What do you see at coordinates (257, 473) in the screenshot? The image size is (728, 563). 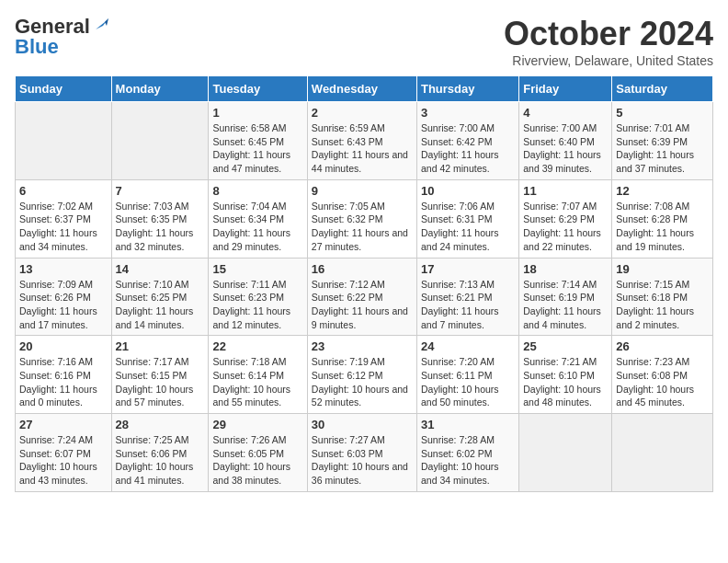 I see `daylight-text: Daylight: 10 hours and 38 minutes.` at bounding box center [257, 473].